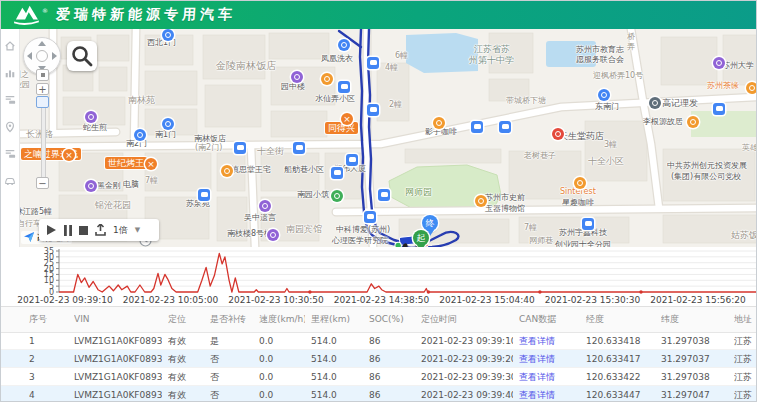 Image resolution: width=757 pixels, height=402 pixels. Describe the element at coordinates (342, 128) in the screenshot. I see `map-poi-badge: 同得兴` at that location.